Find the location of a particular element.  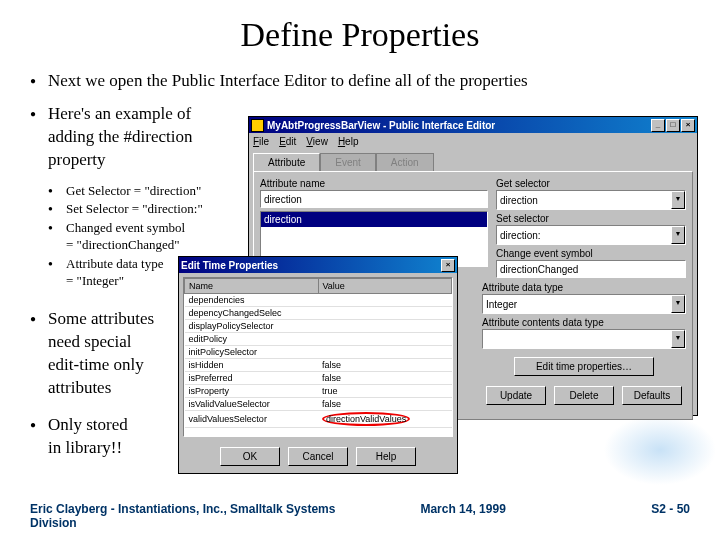

bullet-2: Here's an example of adding the #directi… is located at coordinates (135, 138).